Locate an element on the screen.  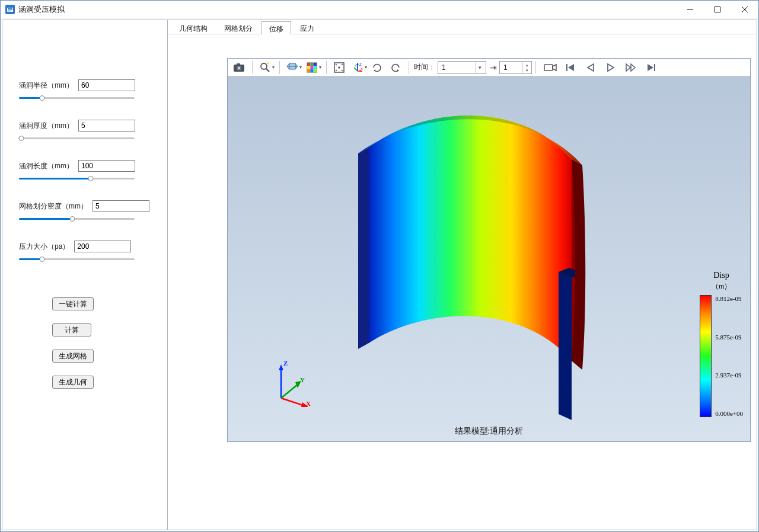
app-icon is located at coordinates (10, 9).